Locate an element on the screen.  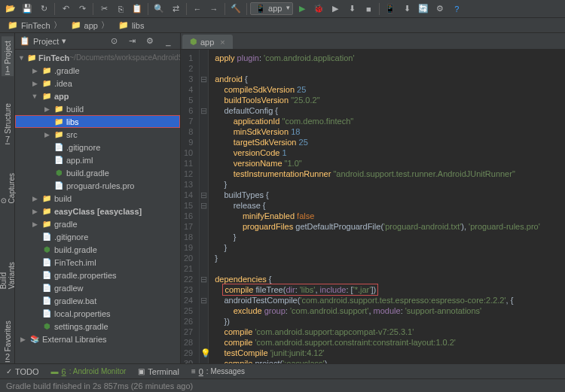
find-icon: 🔍 is located at coordinates (159, 9).